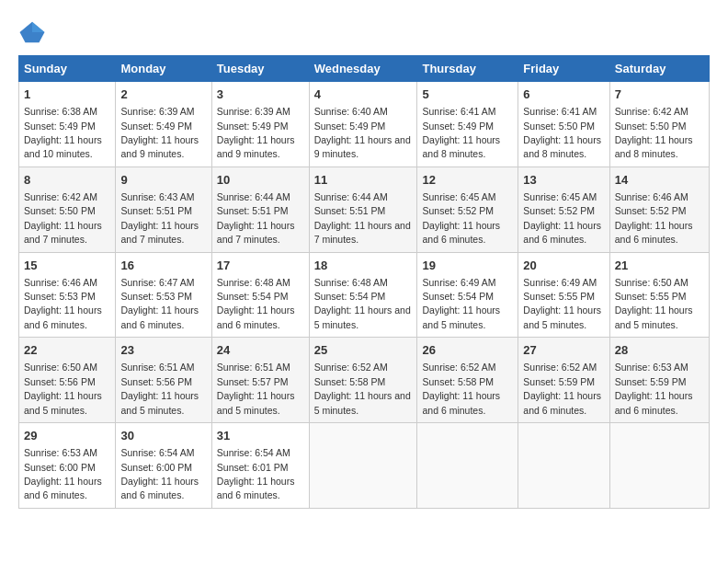 Image resolution: width=728 pixels, height=563 pixels. Describe the element at coordinates (261, 436) in the screenshot. I see `day-number: 31` at that location.